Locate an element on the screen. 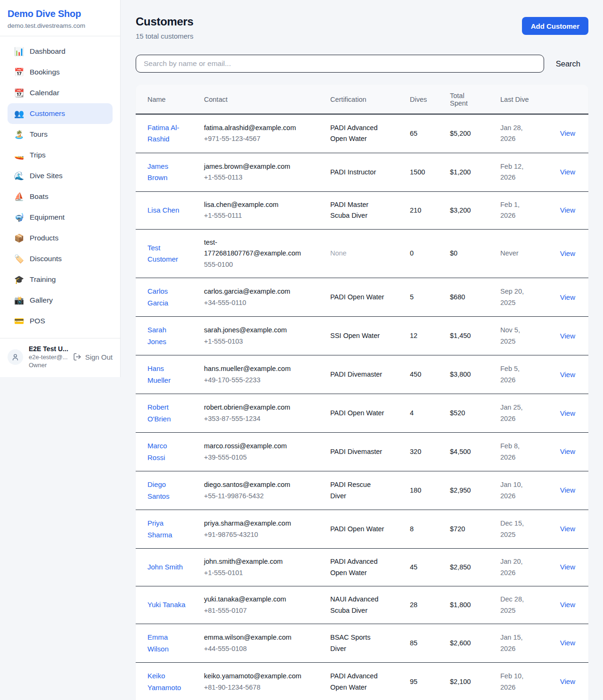 This screenshot has height=700, width=603. total-spent-cell: $680 is located at coordinates (475, 297).